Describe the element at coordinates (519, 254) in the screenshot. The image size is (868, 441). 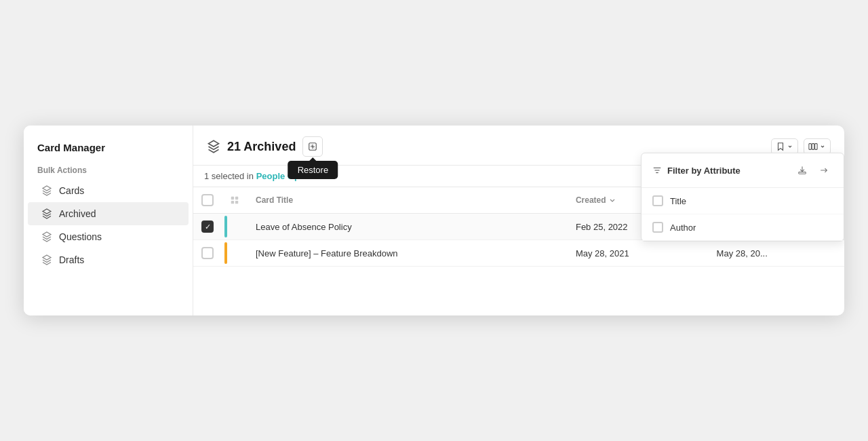
I see `table-row: [New Feature] – Feature Breakdown May 28…` at that location.